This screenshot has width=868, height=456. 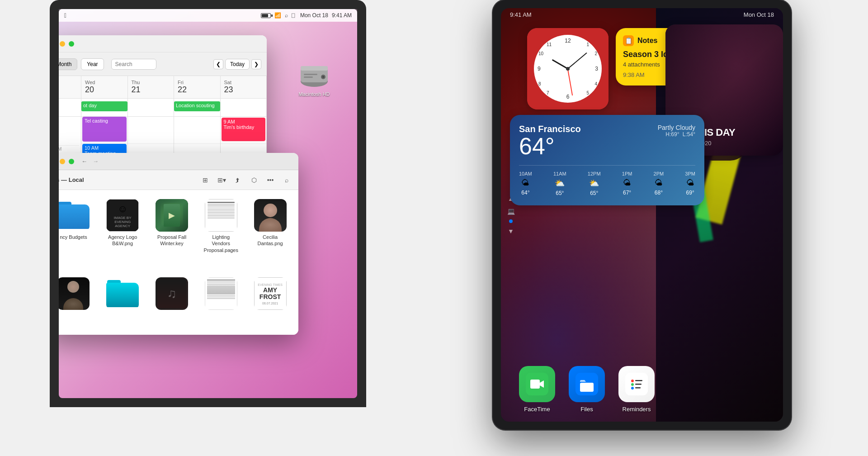 I want to click on time-col-allday, so click(x=70, y=108).